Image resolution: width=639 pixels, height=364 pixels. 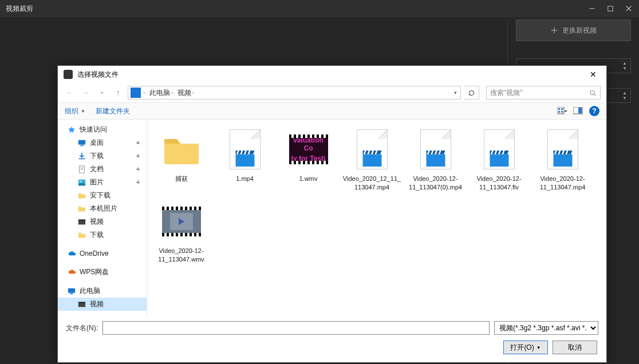 I want to click on file-item: Video_2020-12-11_113047.wmv, so click(x=181, y=234).